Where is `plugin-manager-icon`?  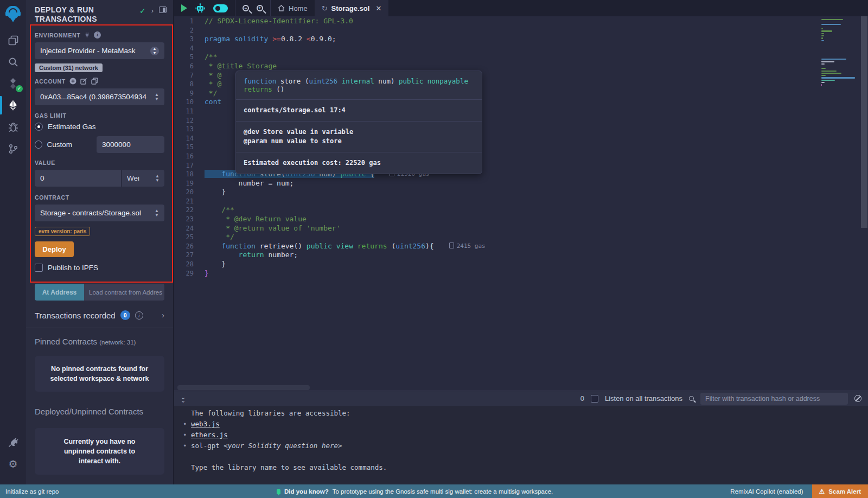 plugin-manager-icon is located at coordinates (13, 442).